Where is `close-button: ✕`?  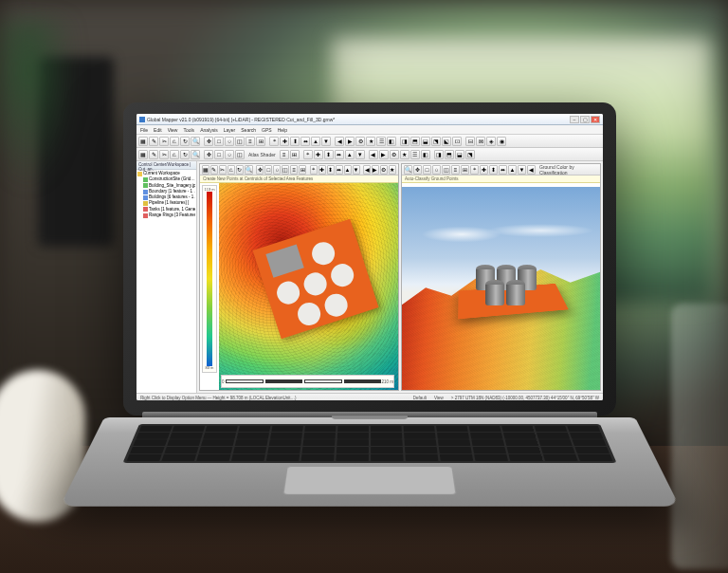
close-button: ✕ is located at coordinates (595, 120).